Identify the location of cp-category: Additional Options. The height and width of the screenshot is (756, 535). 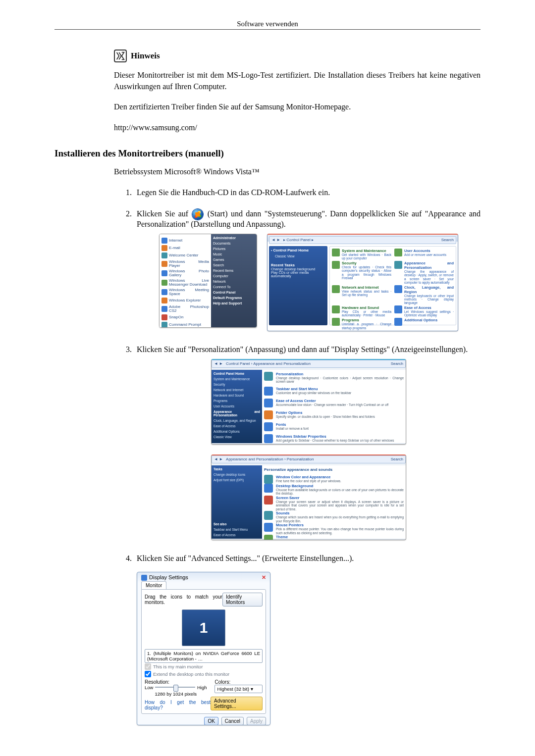
(424, 324).